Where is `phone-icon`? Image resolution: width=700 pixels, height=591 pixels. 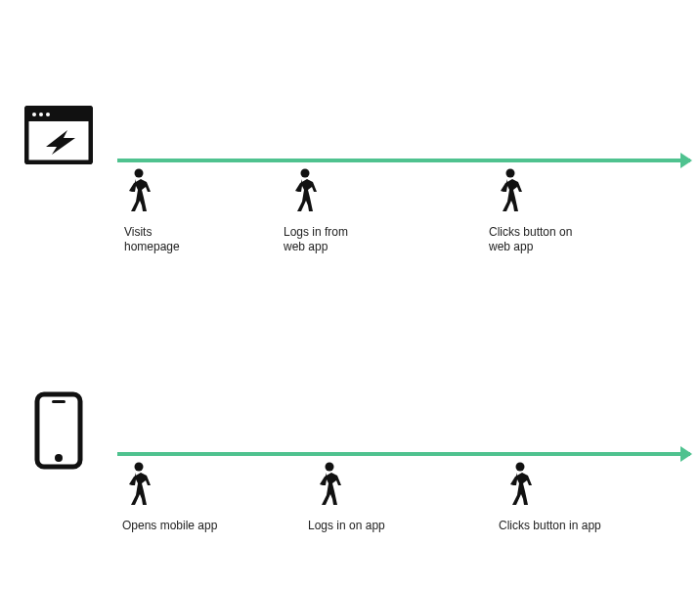
phone-icon is located at coordinates (59, 432).